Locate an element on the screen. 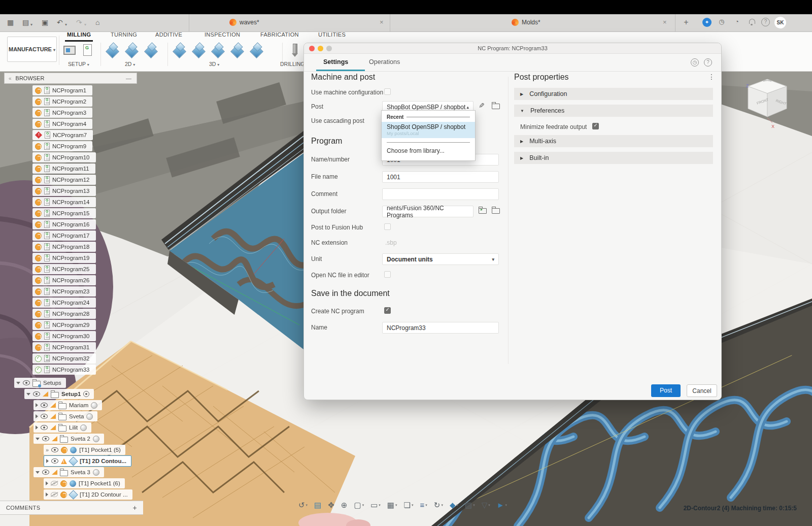 Image resolution: width=812 pixels, height=526 pixels. regenerate-icon: ↻▾ is located at coordinates (438, 505).